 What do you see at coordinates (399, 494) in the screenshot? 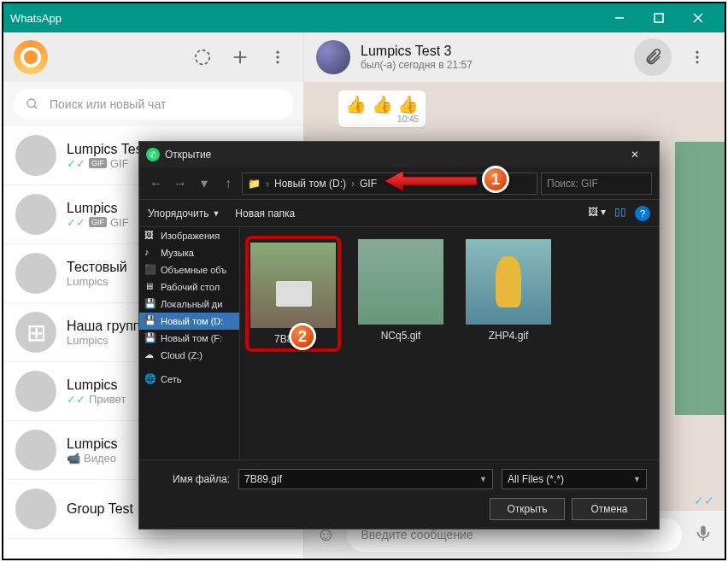
I see `dialog-footer: Имя файла: 7B89.gif▼ All Files (*.*)▼ От…` at bounding box center [399, 494].